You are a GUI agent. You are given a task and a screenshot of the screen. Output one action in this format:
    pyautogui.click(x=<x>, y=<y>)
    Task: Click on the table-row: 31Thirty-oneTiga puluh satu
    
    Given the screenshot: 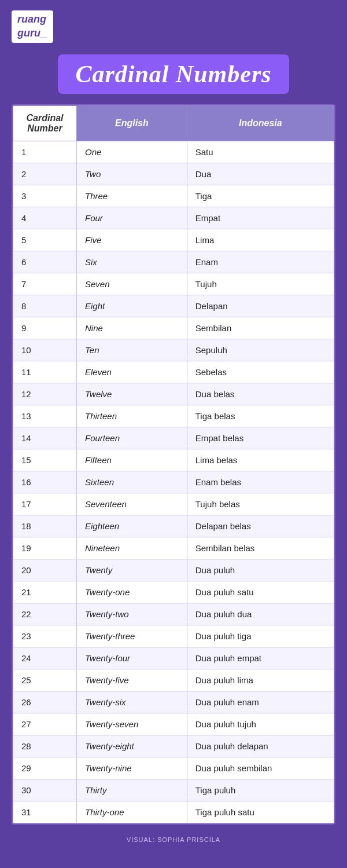 What is the action you would take?
    pyautogui.click(x=174, y=812)
    